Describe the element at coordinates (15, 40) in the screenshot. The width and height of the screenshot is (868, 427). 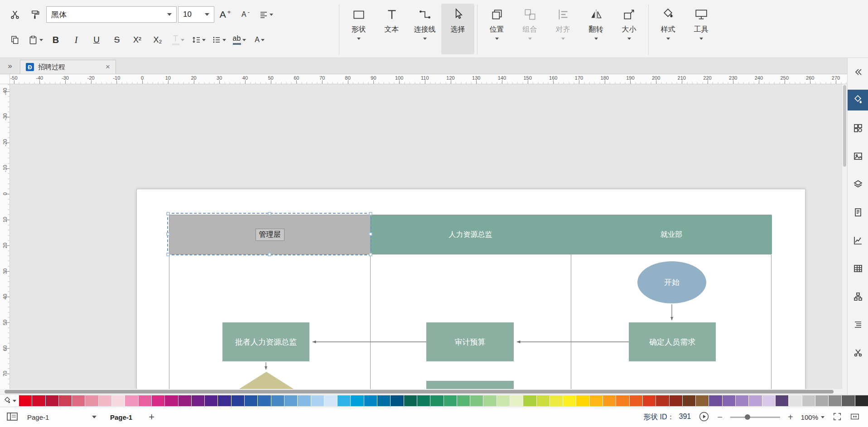
I see `copy-button` at that location.